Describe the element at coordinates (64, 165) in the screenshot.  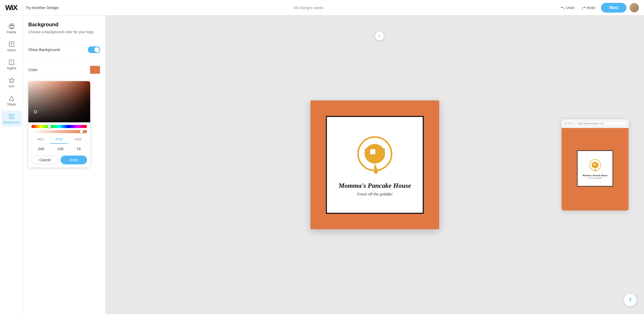
I see `background-panel: Background Choose a background color for…` at that location.